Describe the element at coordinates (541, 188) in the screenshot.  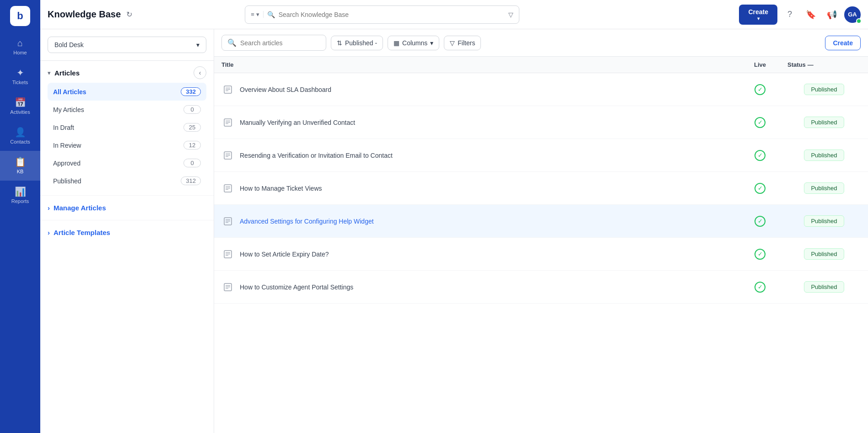
I see `table-row: How to Manage Ticket Views✓Published` at that location.